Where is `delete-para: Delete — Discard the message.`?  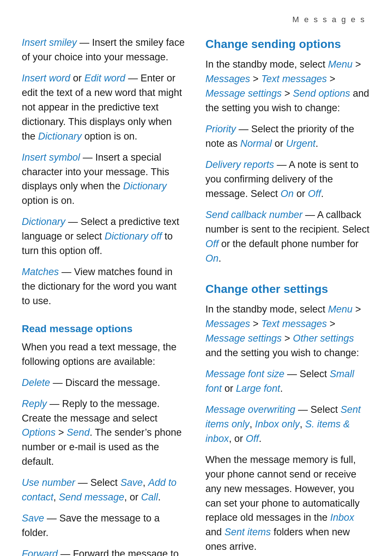
delete-para: Delete — Discard the message. is located at coordinates (104, 383).